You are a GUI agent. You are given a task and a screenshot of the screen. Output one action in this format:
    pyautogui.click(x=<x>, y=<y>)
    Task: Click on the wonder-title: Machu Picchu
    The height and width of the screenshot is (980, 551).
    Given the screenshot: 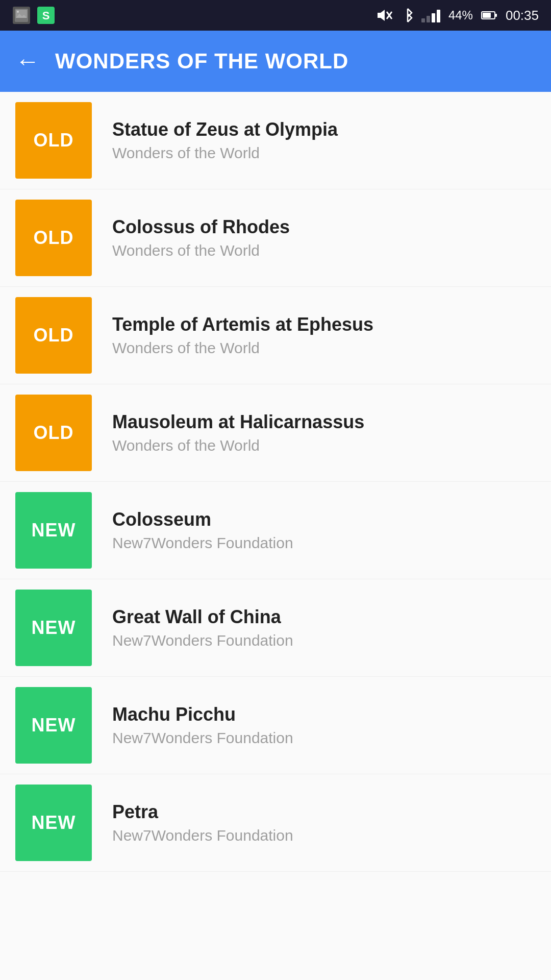 What is the action you would take?
    pyautogui.click(x=203, y=715)
    